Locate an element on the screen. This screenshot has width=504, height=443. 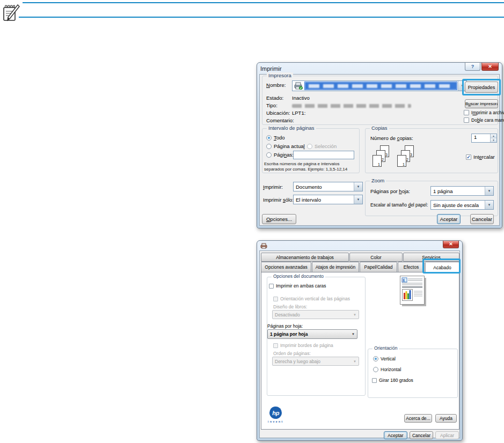
radio-label: Vertical is located at coordinates (388, 359).